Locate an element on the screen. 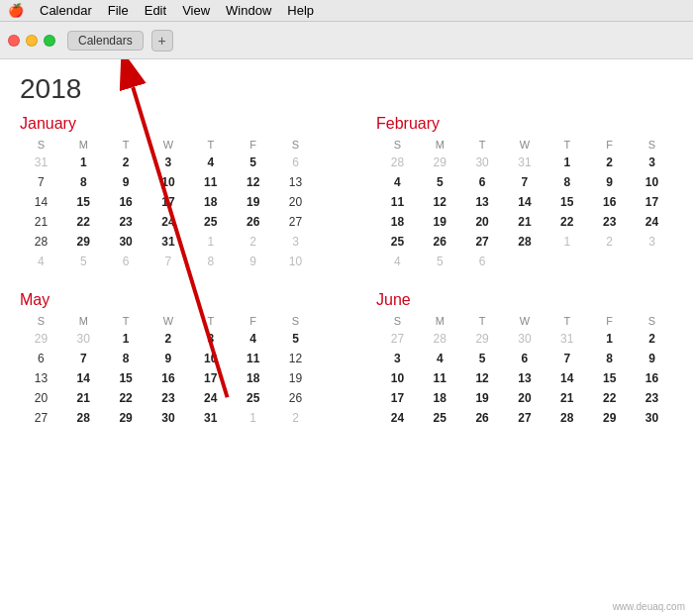 The width and height of the screenshot is (693, 616). close-button is located at coordinates (14, 41).